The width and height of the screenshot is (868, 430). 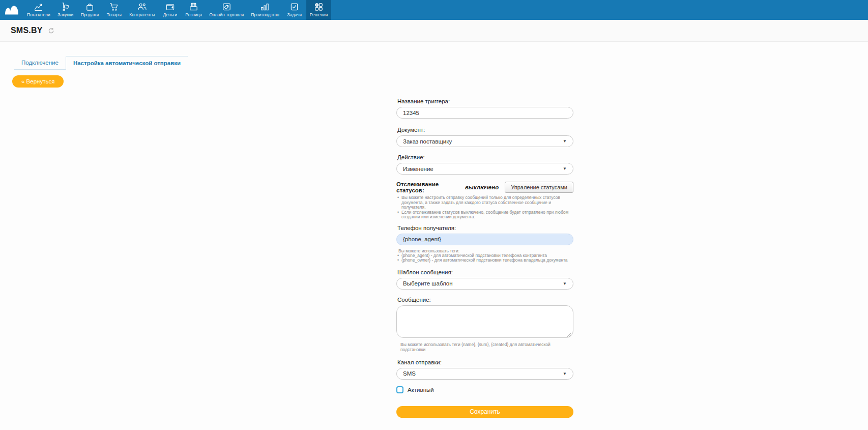 What do you see at coordinates (90, 15) in the screenshot?
I see `nav-label: Продажи` at bounding box center [90, 15].